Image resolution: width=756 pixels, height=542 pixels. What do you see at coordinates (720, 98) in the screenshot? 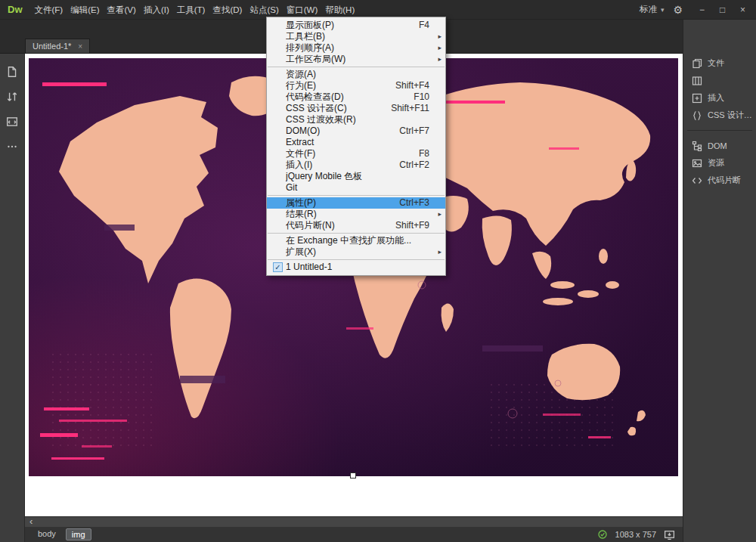
I see `panel-tab-insert: 插入` at bounding box center [720, 98].